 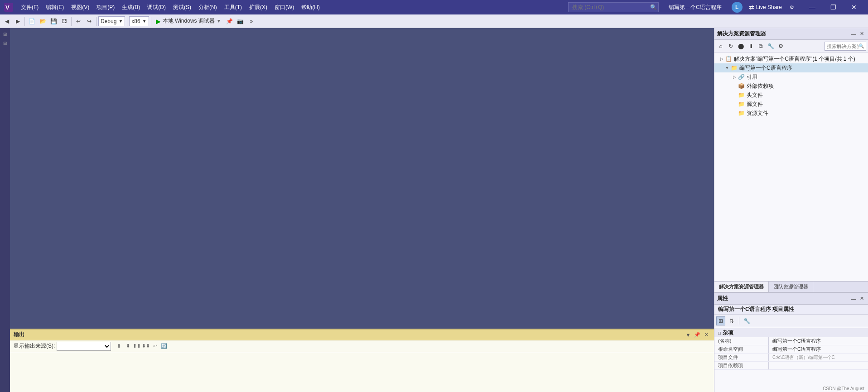 I want to click on sol-tb-pause: ⏸, so click(x=751, y=46).